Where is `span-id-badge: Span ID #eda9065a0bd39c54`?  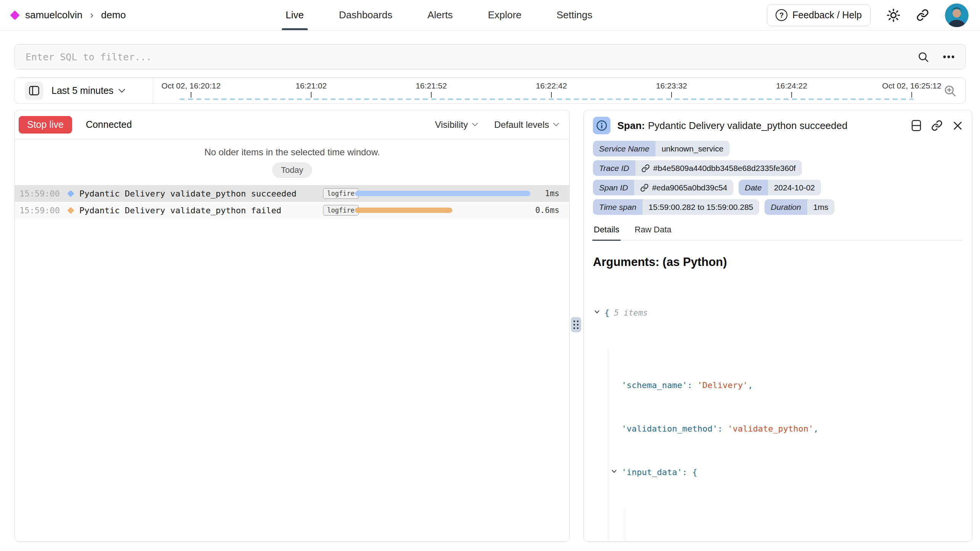 span-id-badge: Span ID #eda9065a0bd39c54 is located at coordinates (663, 188).